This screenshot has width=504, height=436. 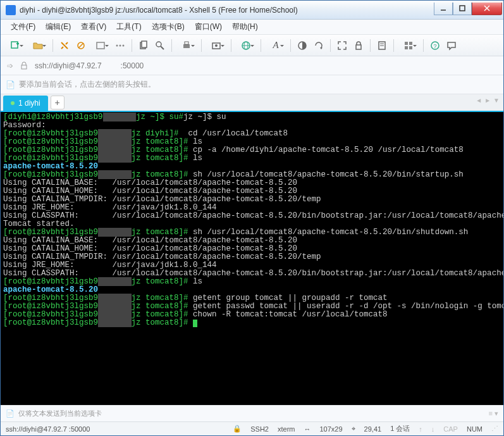 What do you see at coordinates (94, 27) in the screenshot?
I see `menu-view: 查看(V)` at bounding box center [94, 27].